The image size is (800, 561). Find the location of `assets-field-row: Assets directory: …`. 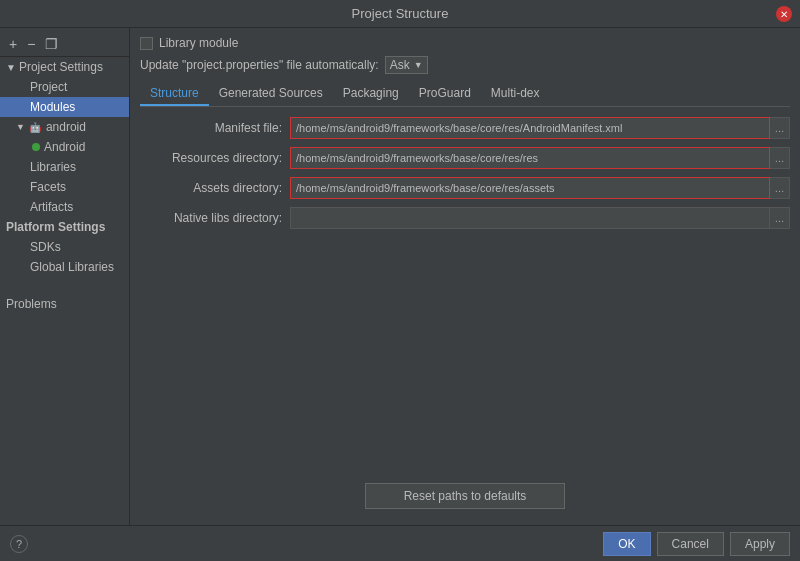

assets-field-row: Assets directory: … is located at coordinates (465, 188).